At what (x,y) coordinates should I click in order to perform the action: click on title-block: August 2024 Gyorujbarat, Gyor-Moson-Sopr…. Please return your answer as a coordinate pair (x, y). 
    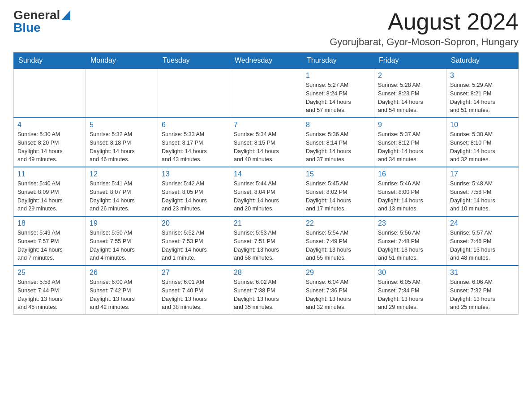
    Looking at the image, I should click on (424, 29).